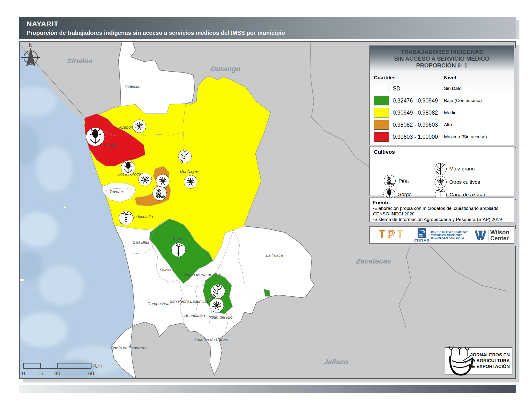  What do you see at coordinates (479, 361) in the screenshot?
I see `jornaleros-logo: JORNALEROS EN LA AGRICULTURA DE EXPORTAC…` at bounding box center [479, 361].